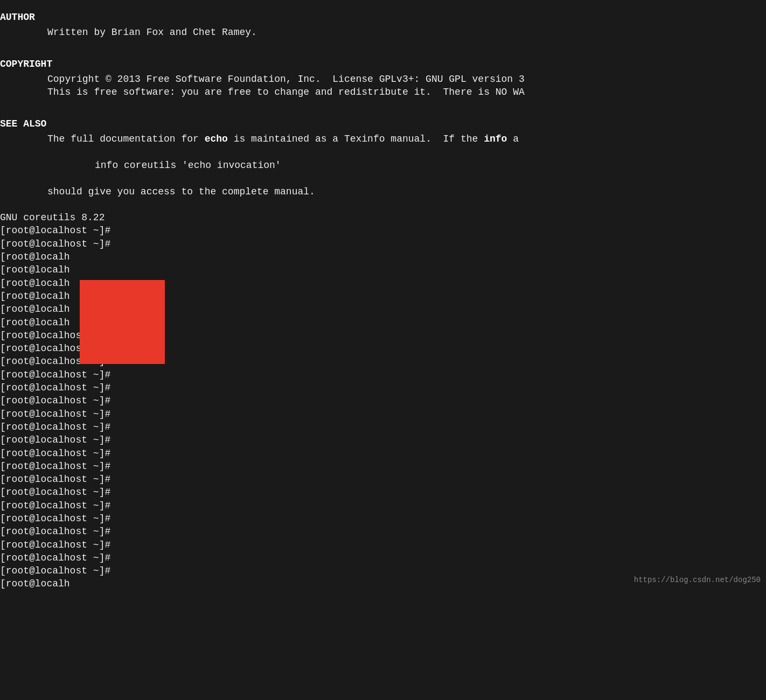 Image resolution: width=766 pixels, height=700 pixels. Describe the element at coordinates (383, 440) in the screenshot. I see `prompt-16: [root@localhost ~]#` at that location.